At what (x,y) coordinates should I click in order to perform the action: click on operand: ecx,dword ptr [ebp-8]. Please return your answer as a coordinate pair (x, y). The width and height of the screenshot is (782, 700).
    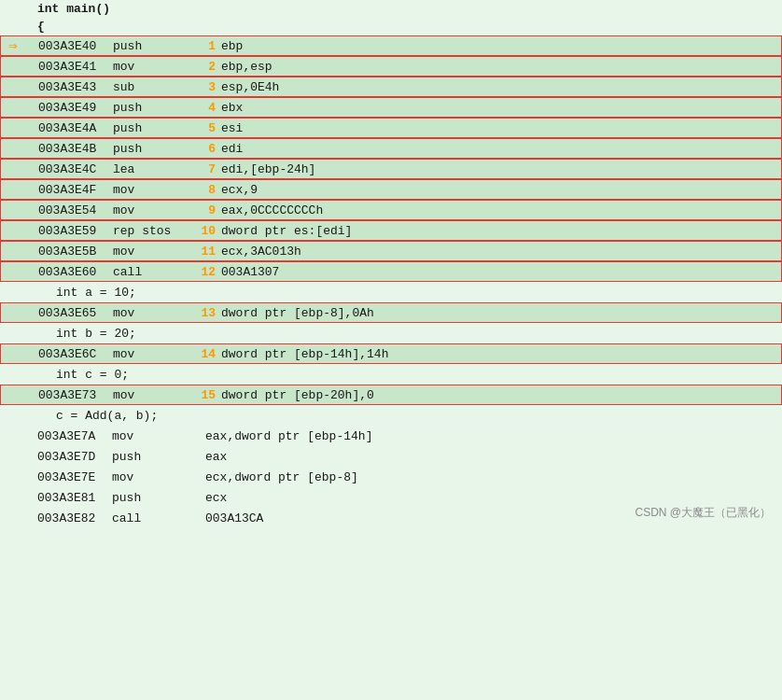
    Looking at the image, I should click on (490, 478).